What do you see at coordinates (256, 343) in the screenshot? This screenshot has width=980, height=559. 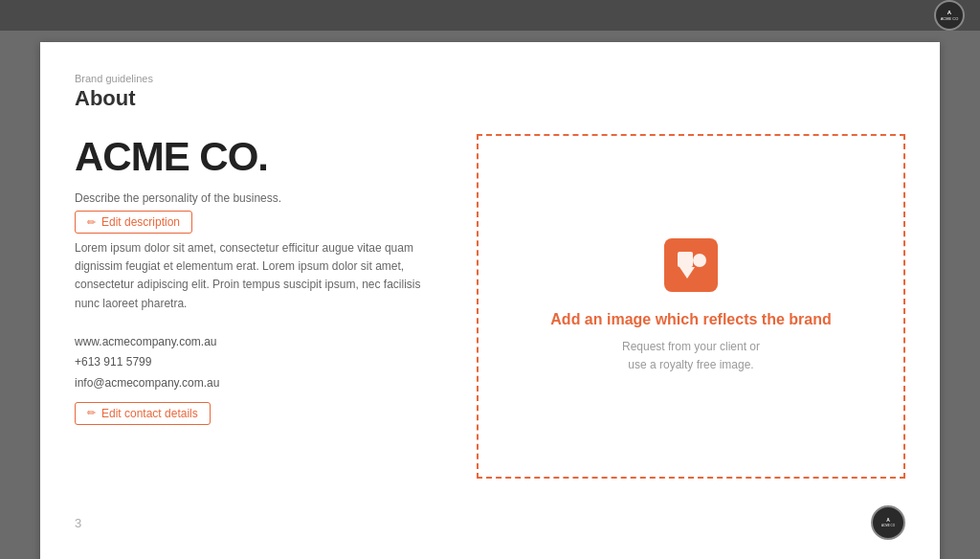 I see `contact-website: www.acmecompany.com.au` at bounding box center [256, 343].